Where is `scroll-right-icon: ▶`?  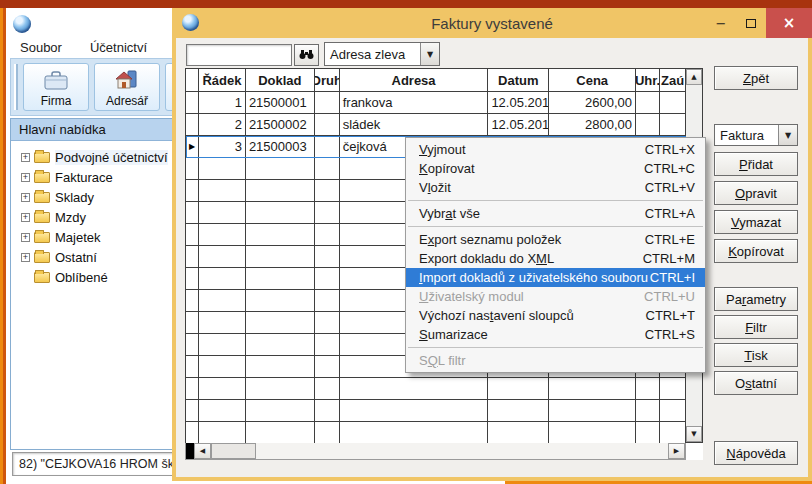
scroll-right-icon: ▶ is located at coordinates (676, 451).